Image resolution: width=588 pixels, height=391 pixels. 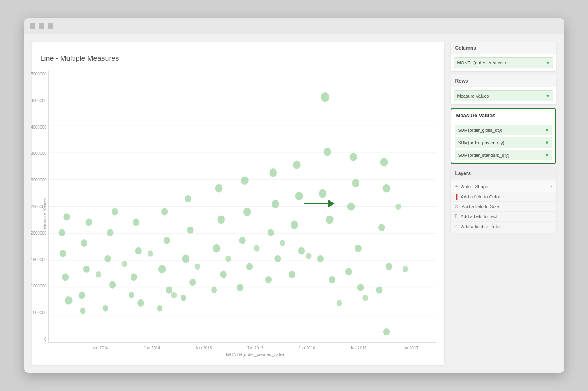 What do you see at coordinates (503, 96) in the screenshot?
I see `rows-field-pill: Measure Values ▾` at bounding box center [503, 96].